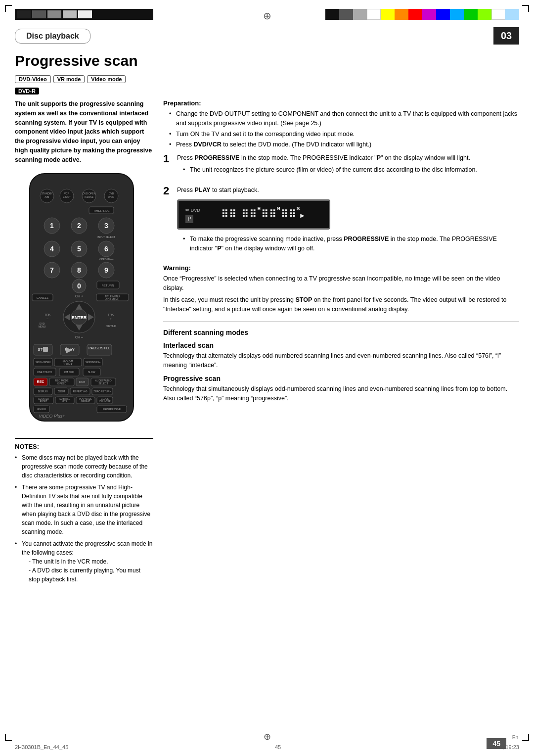  Describe the element at coordinates (351, 170) in the screenshot. I see `step-1-bullet-1: The unit recognizes the picture source (…` at that location.